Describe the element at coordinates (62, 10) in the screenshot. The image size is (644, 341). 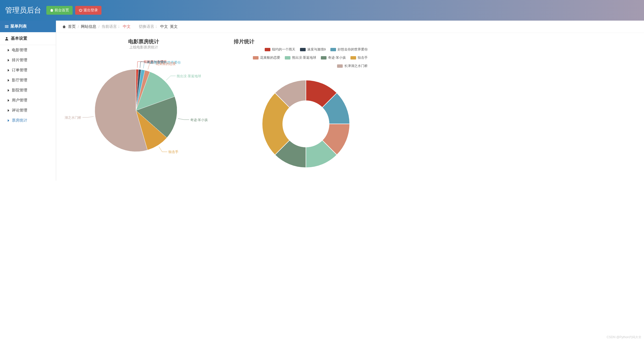
I see `frontend-home-label: 前台首页` at that location.